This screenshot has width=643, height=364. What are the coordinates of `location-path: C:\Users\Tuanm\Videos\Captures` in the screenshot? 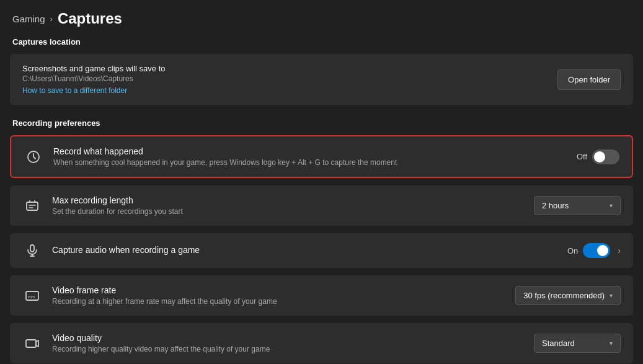 It's located at (94, 79).